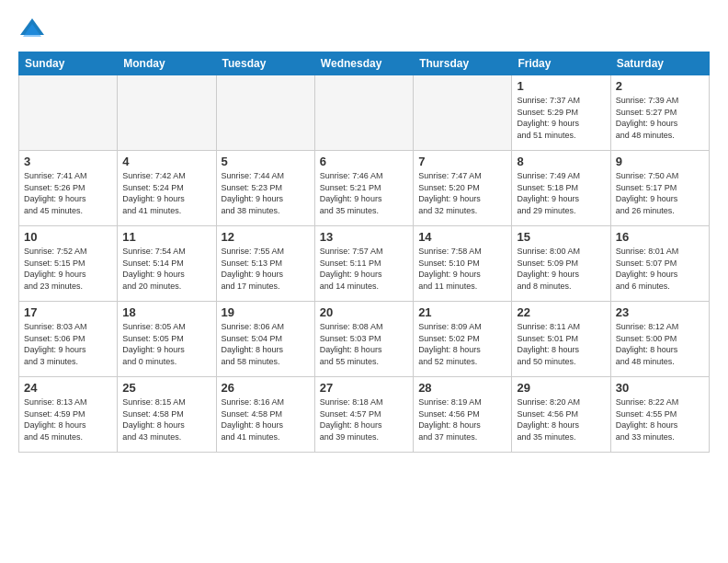 The image size is (728, 563). I want to click on day-info: Sunrise: 7:52 AM Sunset: 5:15 PM Dayligh…, so click(68, 269).